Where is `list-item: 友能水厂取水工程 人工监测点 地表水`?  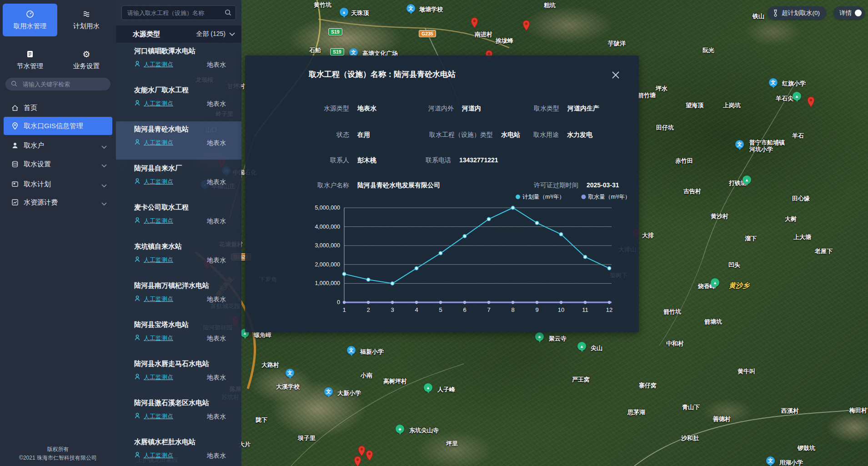
list-item: 友能水厂取水工程 人工监测点 地表水 is located at coordinates (179, 101).